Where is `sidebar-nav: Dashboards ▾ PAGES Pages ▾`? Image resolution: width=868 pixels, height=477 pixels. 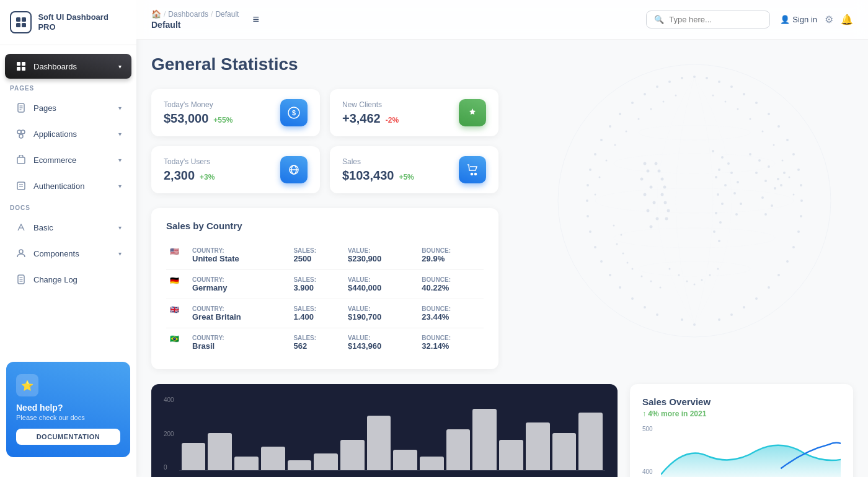
sidebar-nav: Dashboards ▾ PAGES Pages ▾ is located at coordinates (68, 199).